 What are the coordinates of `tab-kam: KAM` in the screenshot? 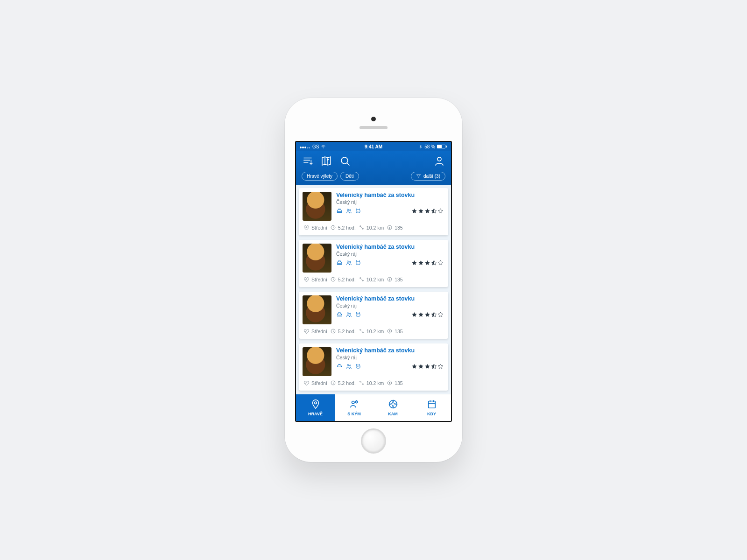 It's located at (393, 408).